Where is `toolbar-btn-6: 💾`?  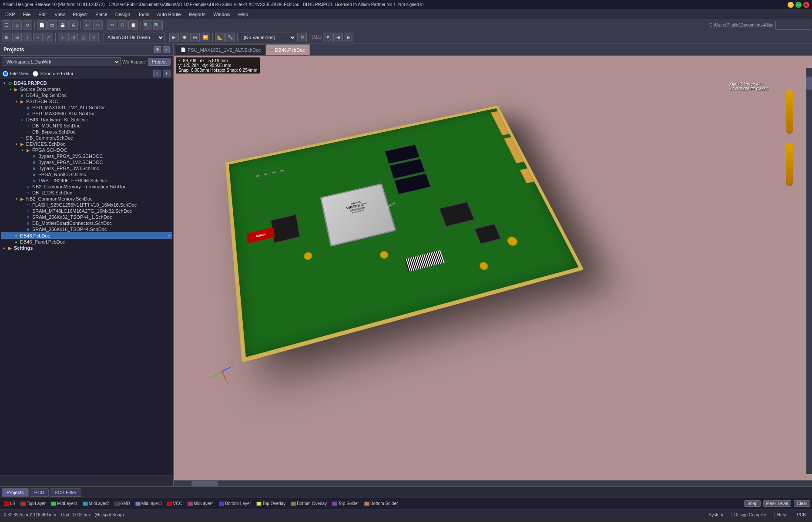 toolbar-btn-6: 💾 is located at coordinates (63, 25).